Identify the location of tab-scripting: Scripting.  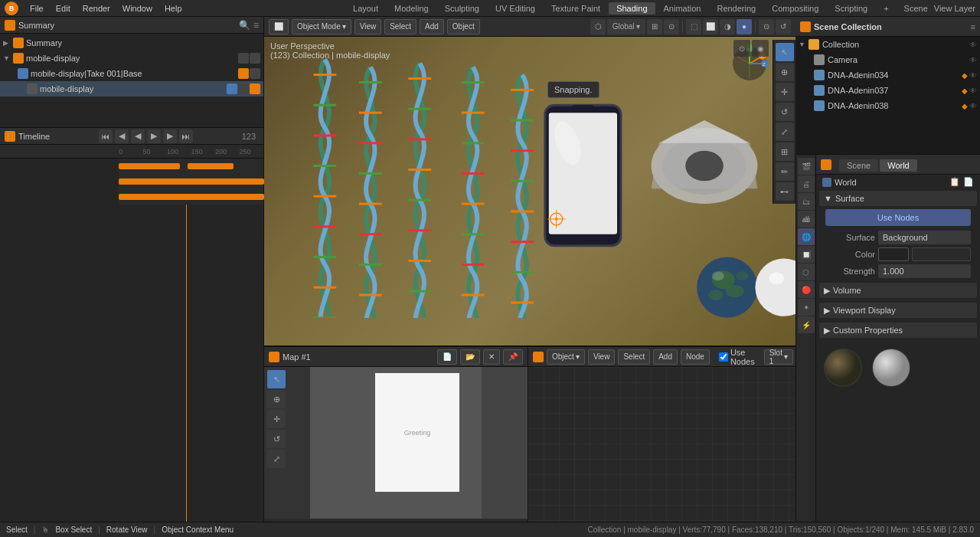
(851, 8).